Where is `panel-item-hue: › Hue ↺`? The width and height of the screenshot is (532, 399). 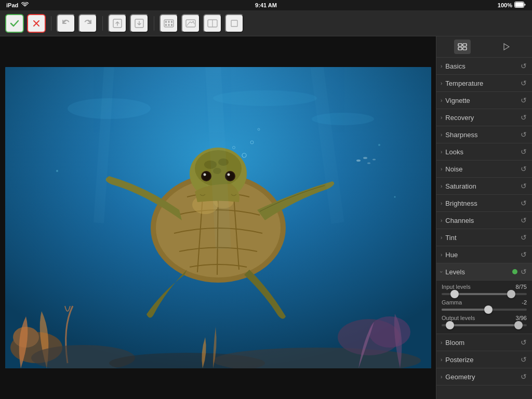 panel-item-hue: › Hue ↺ is located at coordinates (484, 255).